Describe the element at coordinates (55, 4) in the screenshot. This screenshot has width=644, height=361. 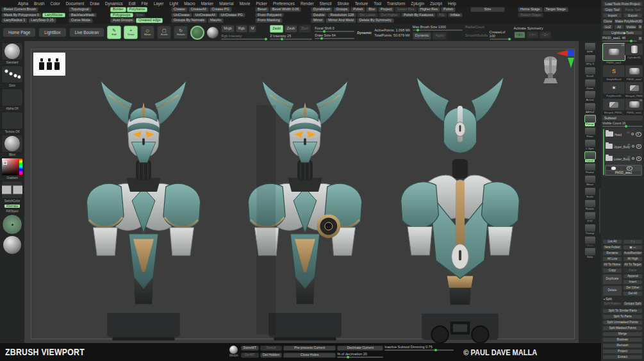
I see `menu-item: Color` at that location.